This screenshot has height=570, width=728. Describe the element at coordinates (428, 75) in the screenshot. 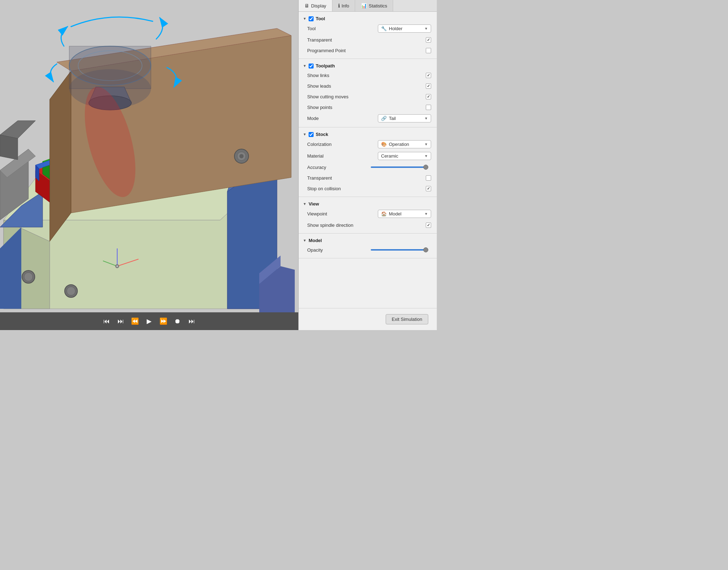

I see `show-links-checkbox` at that location.